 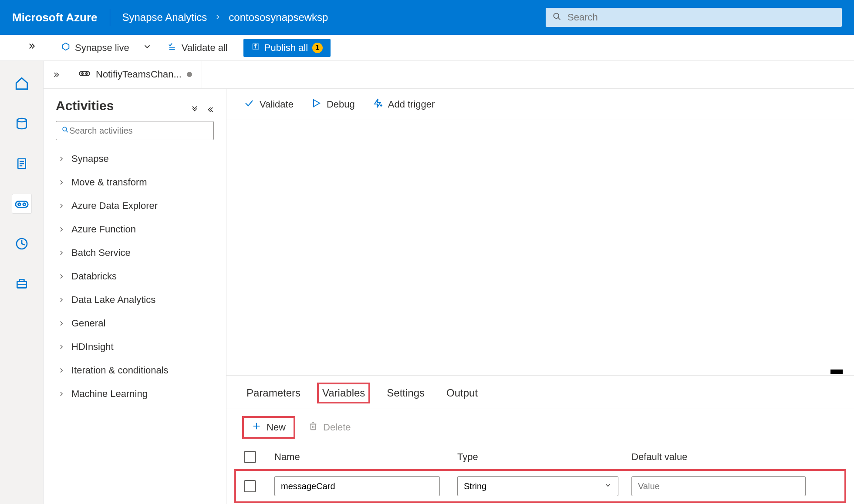 What do you see at coordinates (226, 17) in the screenshot?
I see `breadcrumb: Synapse Analytics contososynapsewksp` at bounding box center [226, 17].